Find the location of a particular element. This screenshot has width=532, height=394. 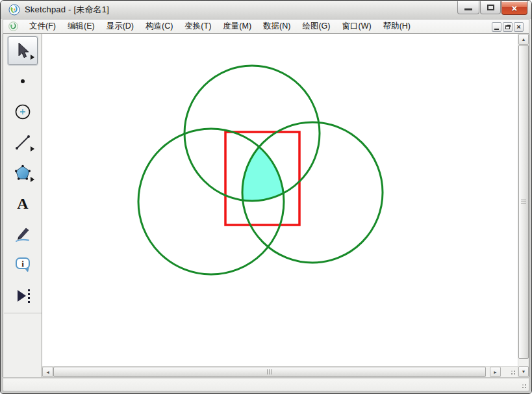

mdi-restore-icon is located at coordinates (508, 27).